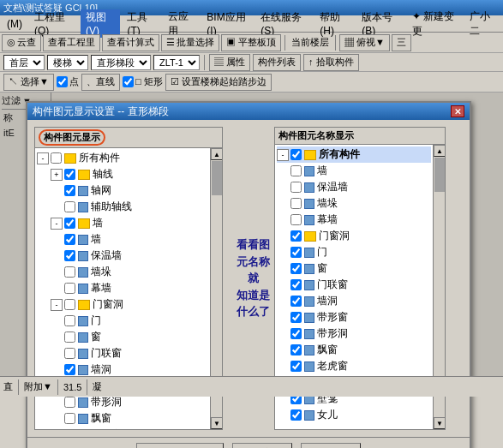 This screenshot has width=503, height=448. I want to click on tree-right-daixing: 带形窗, so click(354, 317).